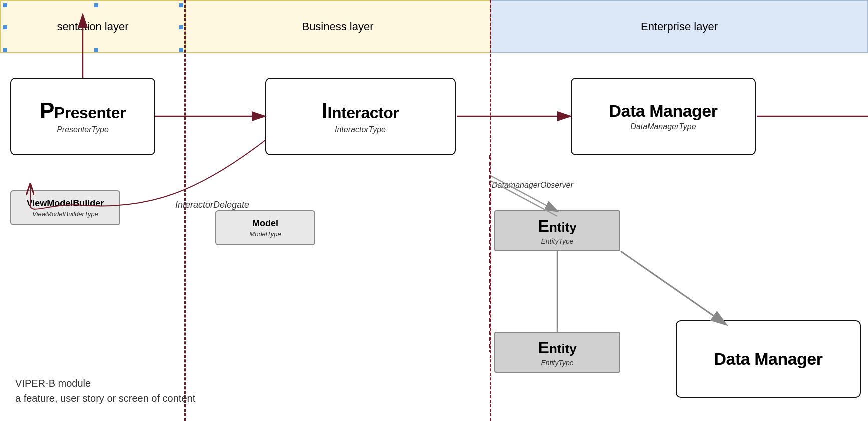 The image size is (868, 421). Describe the element at coordinates (679, 27) in the screenshot. I see `enterprise-layer-label: Enterprise layer` at that location.